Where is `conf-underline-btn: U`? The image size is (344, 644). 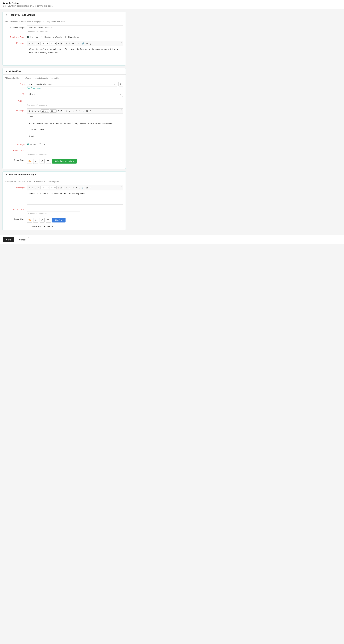
conf-underline-btn: U is located at coordinates (36, 188).